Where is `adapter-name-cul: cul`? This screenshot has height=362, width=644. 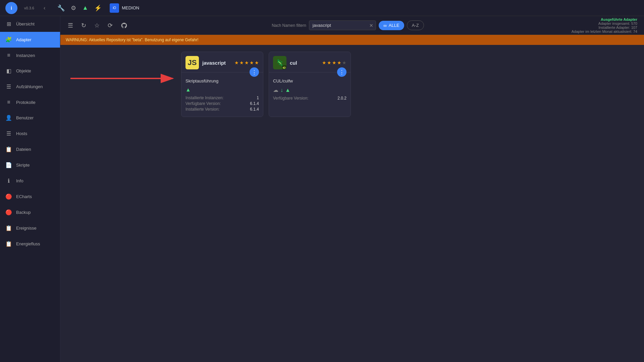
adapter-name-cul: cul is located at coordinates (304, 63).